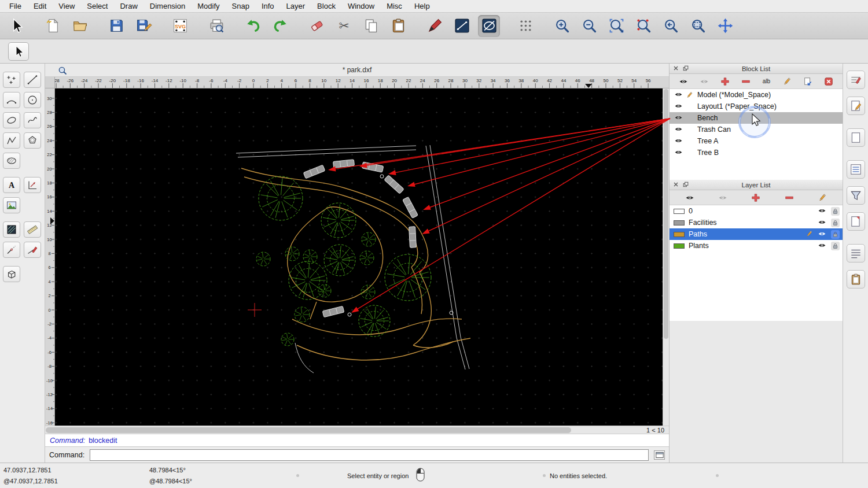 Image resolution: width=868 pixels, height=488 pixels. Describe the element at coordinates (756, 141) in the screenshot. I see `block-list-item-tree-a: Tree A` at that location.